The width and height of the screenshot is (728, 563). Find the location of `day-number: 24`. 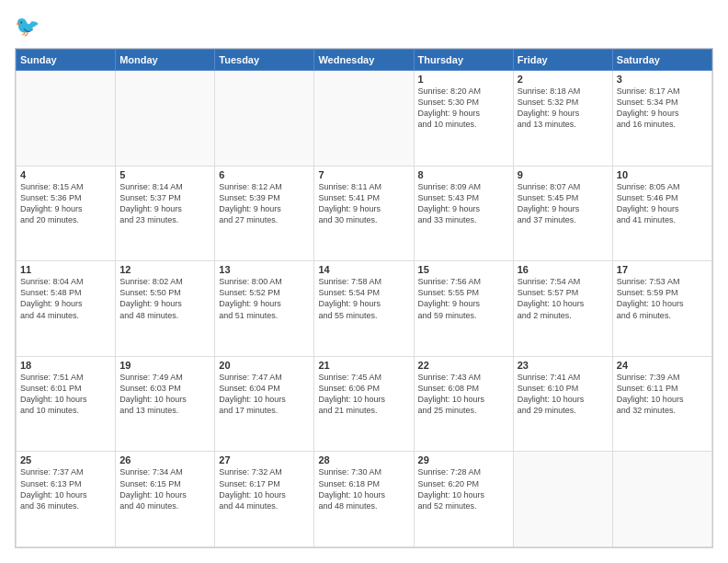

day-number: 24 is located at coordinates (662, 365).